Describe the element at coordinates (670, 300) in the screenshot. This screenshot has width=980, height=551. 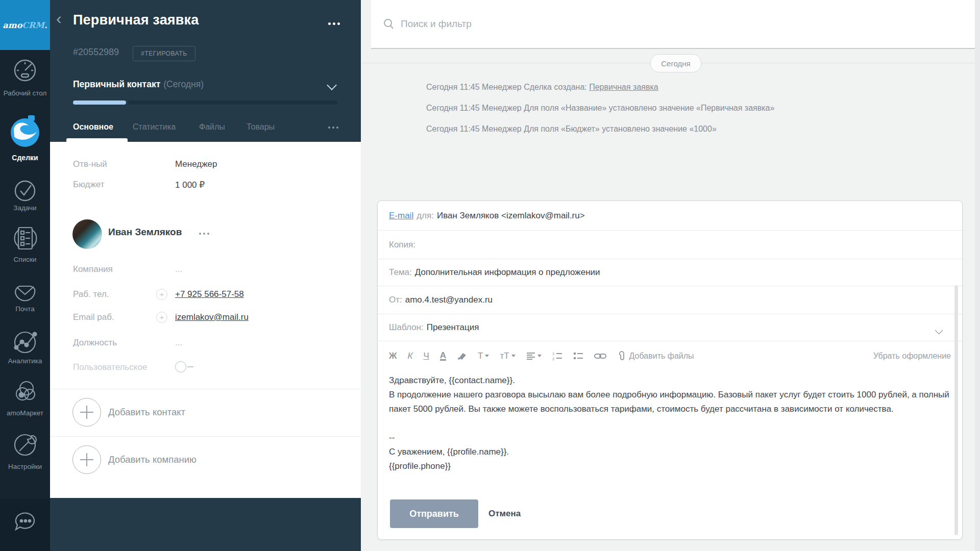
I see `compose-from-row: От: amo.4.test@yandex.ru` at that location.